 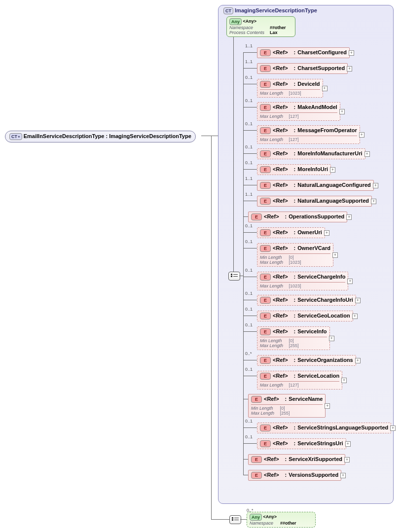 What do you see at coordinates (300, 380) in the screenshot?
I see `element-ref-ServiceLocation: E<Ref>:ServiceLocationMax Length [127]+` at bounding box center [300, 380].